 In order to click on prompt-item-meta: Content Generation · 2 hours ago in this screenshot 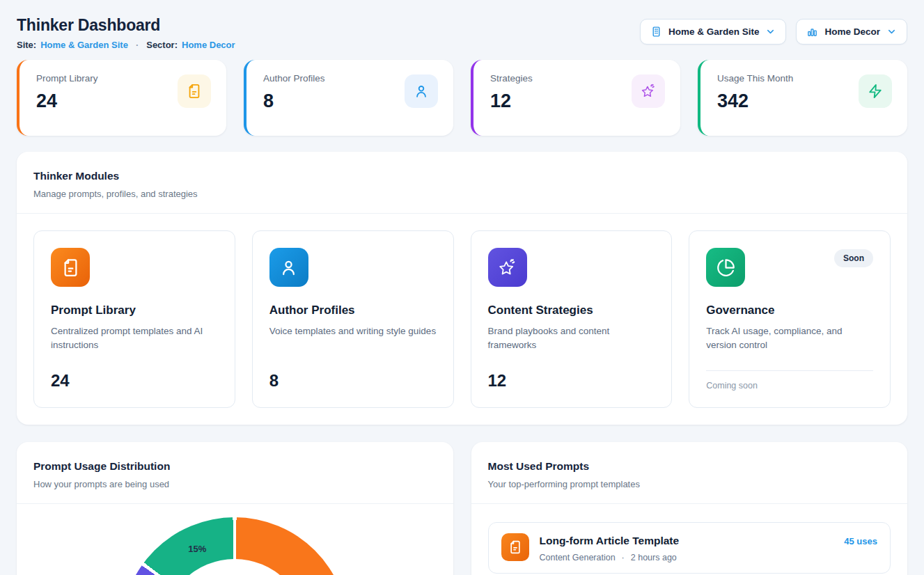, I will do `click(610, 558)`.